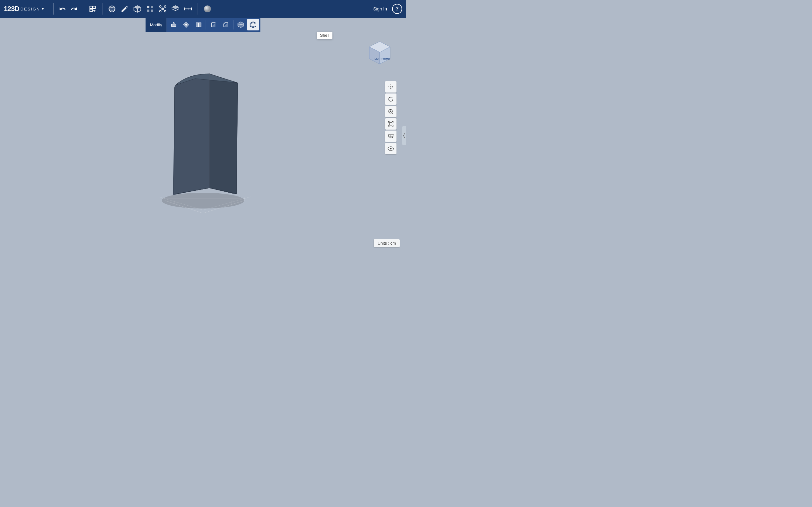  What do you see at coordinates (380, 53) in the screenshot?
I see `view-cube: LEFT FRONT` at bounding box center [380, 53].